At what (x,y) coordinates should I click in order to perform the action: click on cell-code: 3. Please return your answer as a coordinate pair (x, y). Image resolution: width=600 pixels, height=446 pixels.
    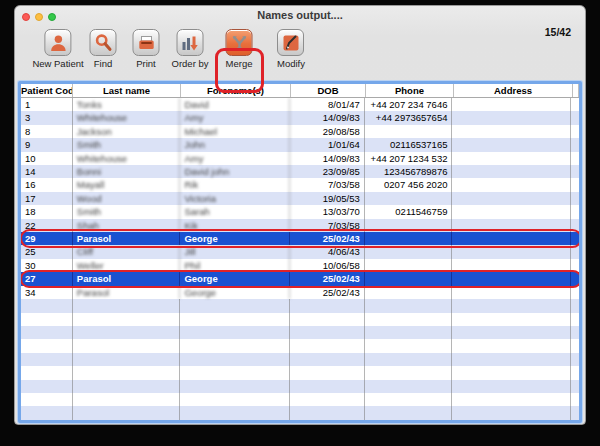
    Looking at the image, I should click on (47, 118).